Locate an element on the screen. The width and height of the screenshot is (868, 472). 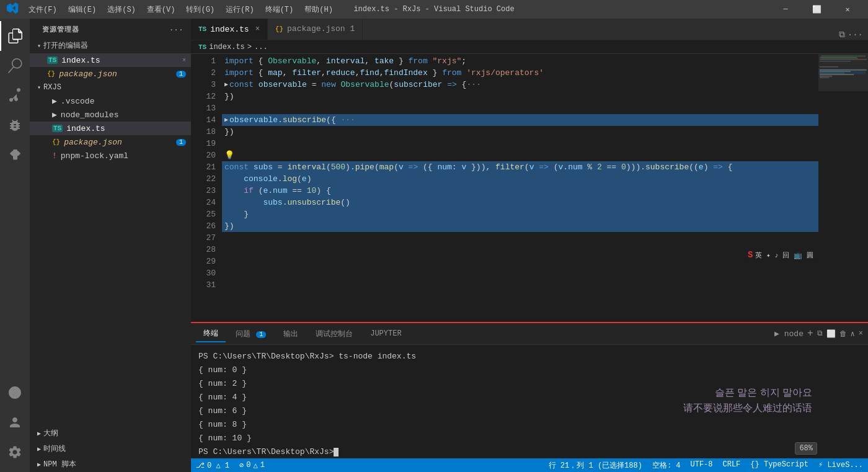
outline-section: ▶ 大纲 is located at coordinates (110, 433).